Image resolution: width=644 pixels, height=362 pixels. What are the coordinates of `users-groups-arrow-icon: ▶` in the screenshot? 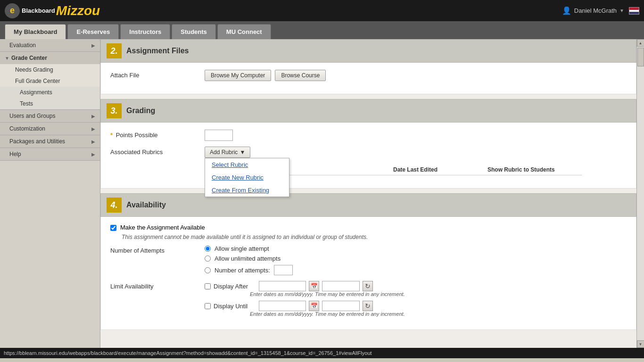 It's located at (93, 116).